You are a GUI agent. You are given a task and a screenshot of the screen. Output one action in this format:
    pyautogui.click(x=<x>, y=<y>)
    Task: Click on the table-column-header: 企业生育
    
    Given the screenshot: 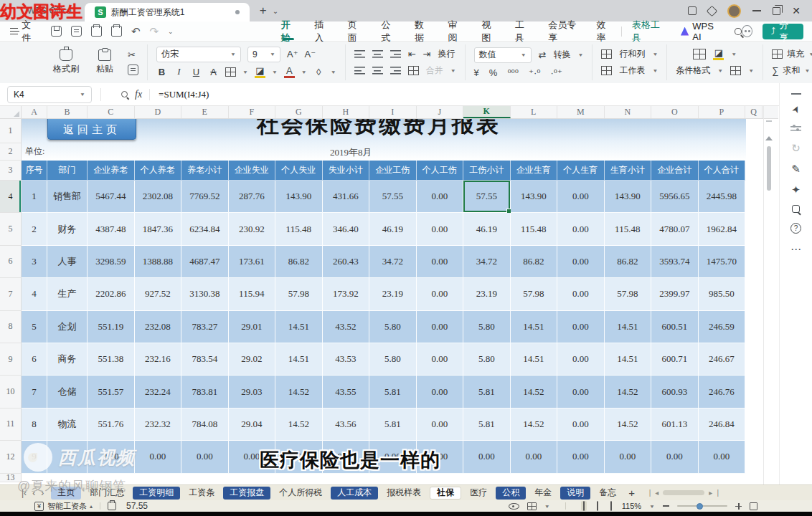 What is the action you would take?
    pyautogui.click(x=534, y=171)
    